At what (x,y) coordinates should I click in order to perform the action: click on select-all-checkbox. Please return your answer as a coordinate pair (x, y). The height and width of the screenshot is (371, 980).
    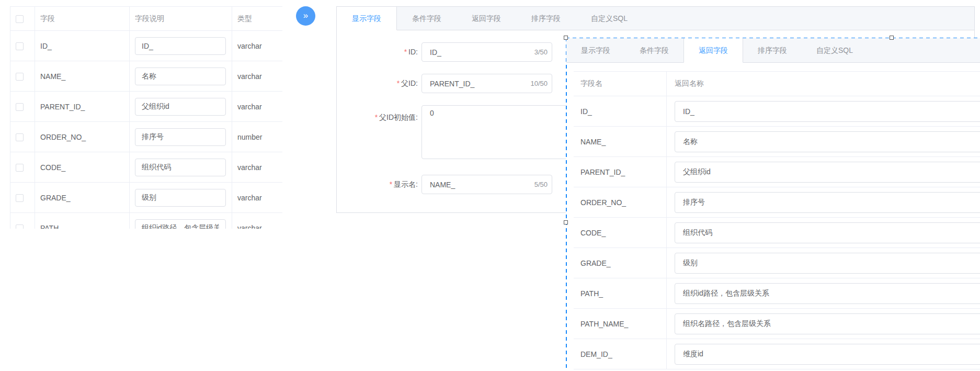
    Looking at the image, I should click on (20, 19).